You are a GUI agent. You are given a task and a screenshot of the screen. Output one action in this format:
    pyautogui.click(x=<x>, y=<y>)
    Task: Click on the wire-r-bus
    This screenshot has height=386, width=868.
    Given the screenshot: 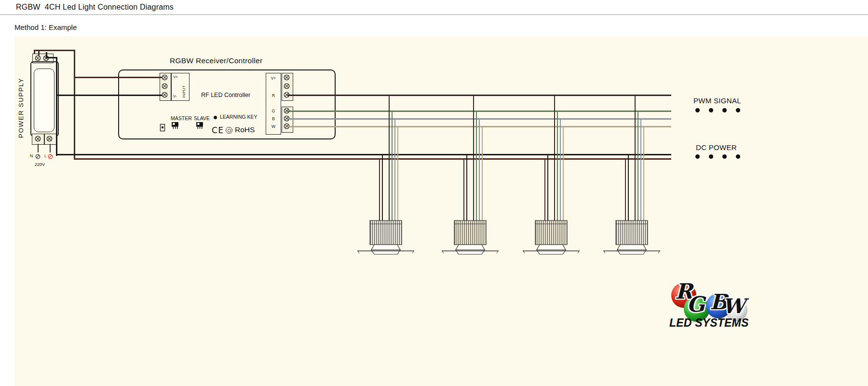 What is the action you would take?
    pyautogui.click(x=479, y=96)
    